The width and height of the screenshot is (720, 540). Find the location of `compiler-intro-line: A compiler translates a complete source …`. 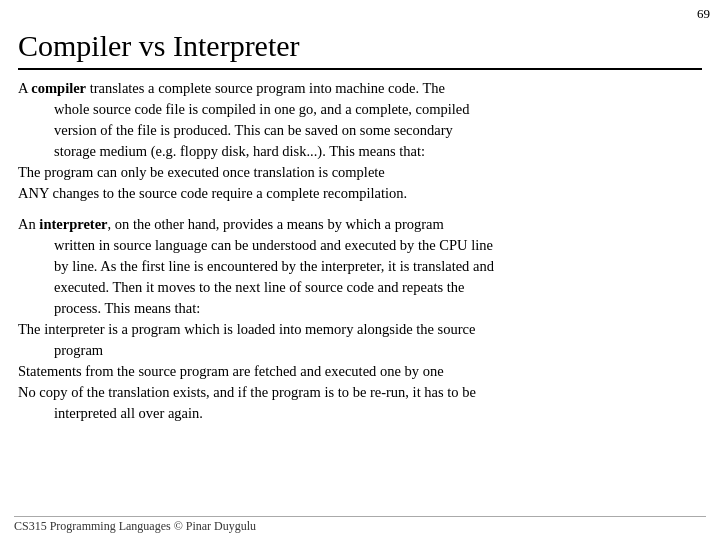

compiler-intro-line: A compiler translates a complete source … is located at coordinates (360, 88).